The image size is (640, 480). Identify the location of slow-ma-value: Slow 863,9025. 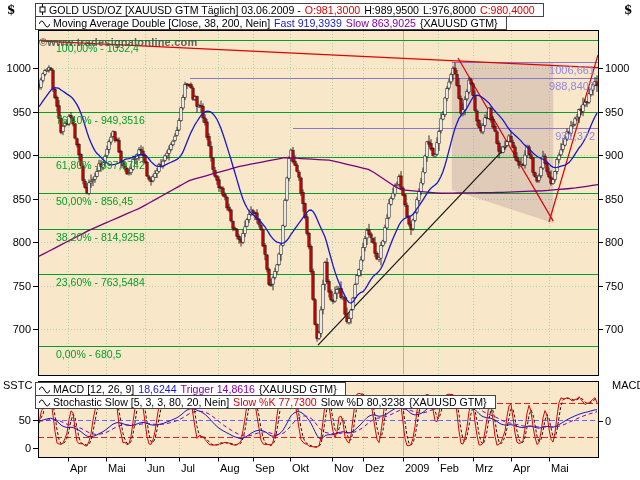
(381, 23).